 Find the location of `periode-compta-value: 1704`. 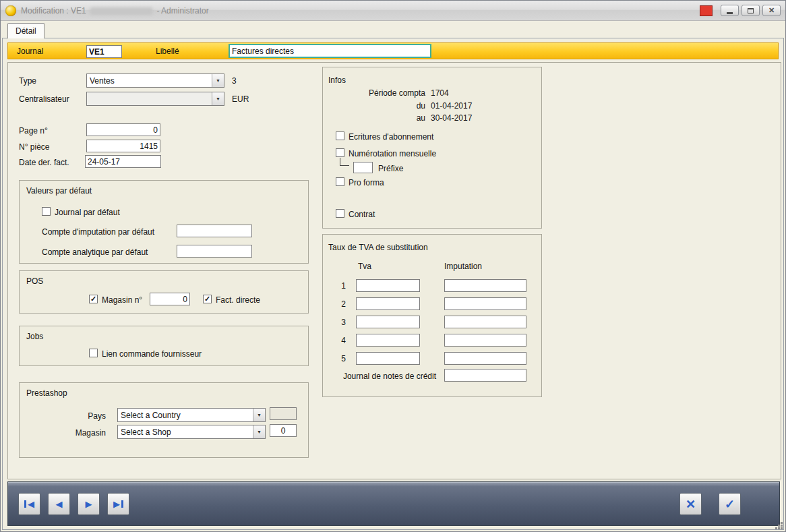

periode-compta-value: 1704 is located at coordinates (440, 93).